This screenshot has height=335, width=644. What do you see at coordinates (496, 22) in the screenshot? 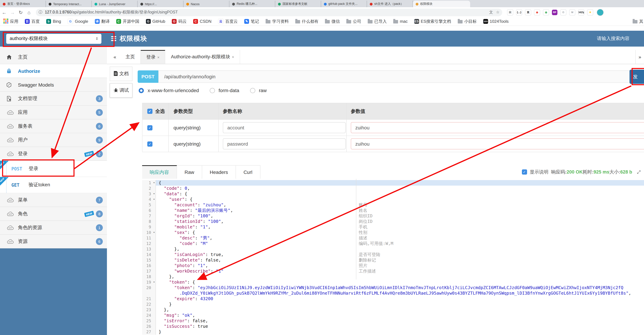
I see `bookmark-item: 10241024Tools` at bounding box center [496, 22].